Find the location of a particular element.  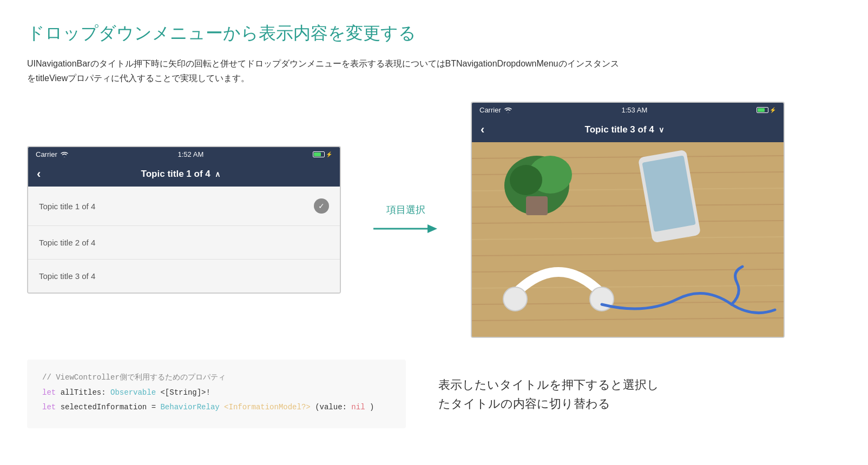

right-carrier-label: Carrier is located at coordinates (490, 110).